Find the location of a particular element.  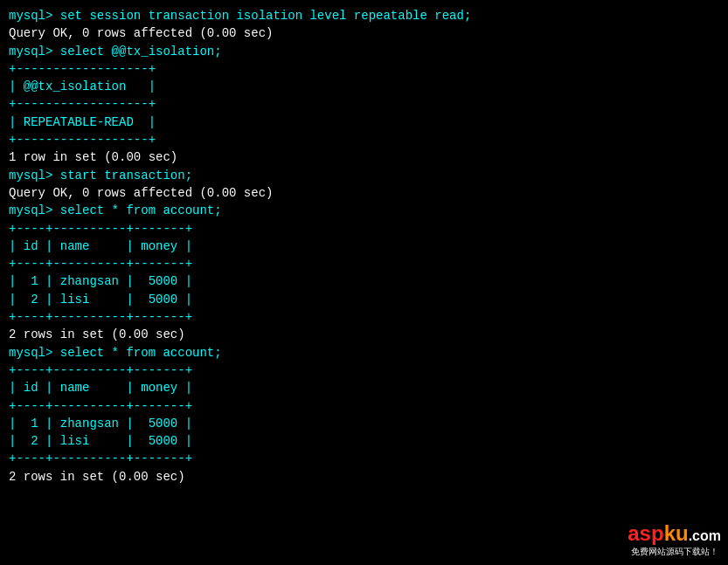

terminal-line: | @@tx_isolation | is located at coordinates (364, 86).